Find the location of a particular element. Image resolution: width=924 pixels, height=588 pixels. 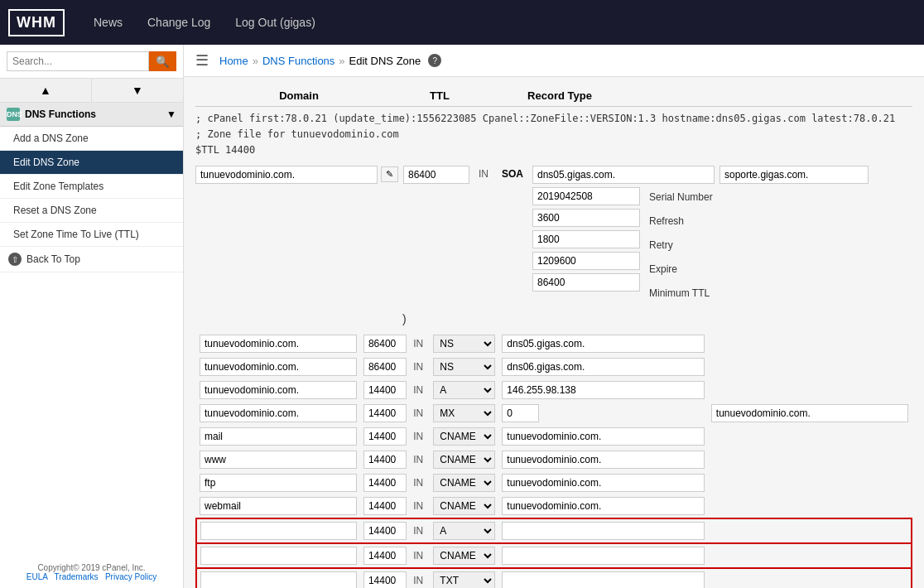

search-input is located at coordinates (78, 61).